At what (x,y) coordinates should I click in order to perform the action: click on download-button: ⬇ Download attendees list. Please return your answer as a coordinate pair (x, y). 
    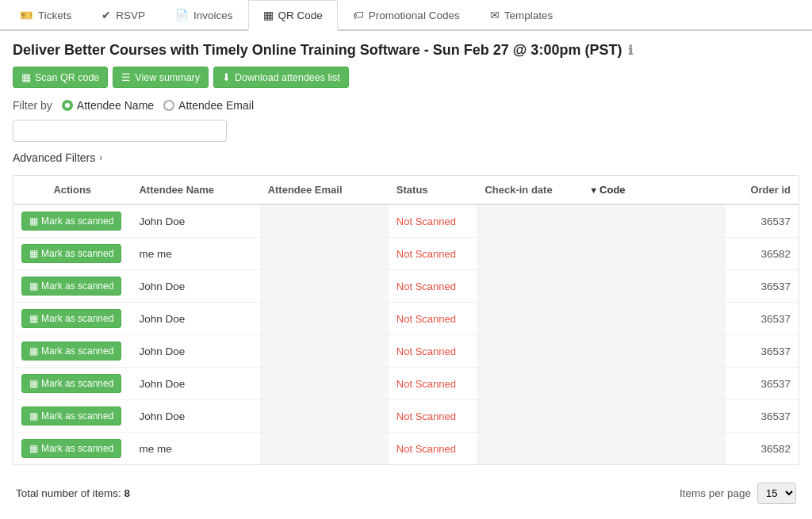
    Looking at the image, I should click on (281, 78).